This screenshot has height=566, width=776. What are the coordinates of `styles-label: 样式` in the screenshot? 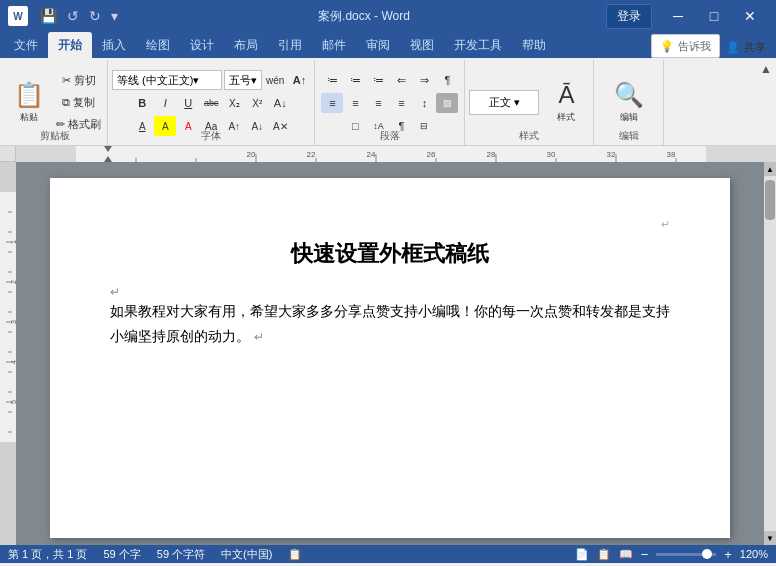 It's located at (529, 136).